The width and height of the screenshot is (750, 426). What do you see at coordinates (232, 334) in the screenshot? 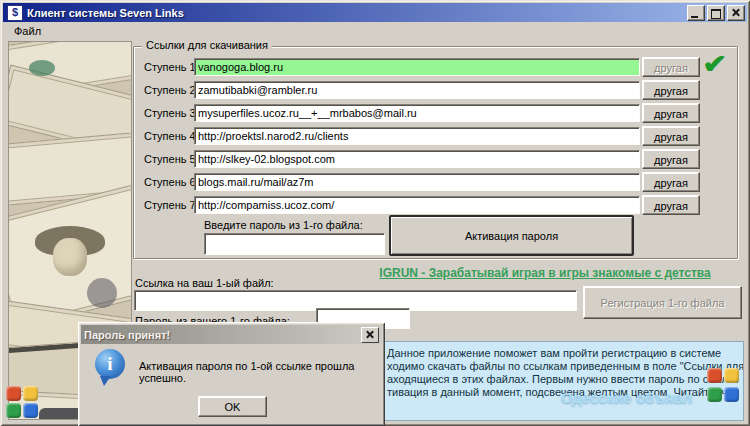
I see `dialog-title-bar: Пароль принят!` at bounding box center [232, 334].